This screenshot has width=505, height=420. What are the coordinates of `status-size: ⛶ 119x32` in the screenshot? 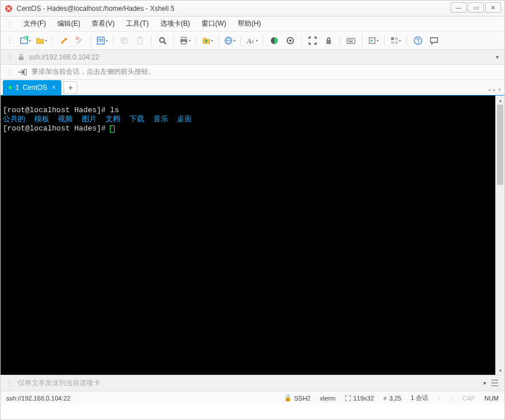 It's located at (360, 398).